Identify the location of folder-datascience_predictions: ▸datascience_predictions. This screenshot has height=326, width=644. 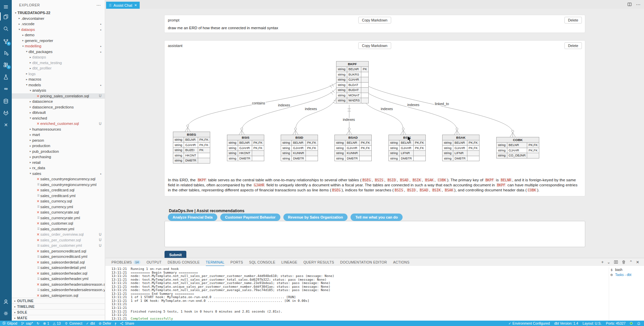
(58, 107).